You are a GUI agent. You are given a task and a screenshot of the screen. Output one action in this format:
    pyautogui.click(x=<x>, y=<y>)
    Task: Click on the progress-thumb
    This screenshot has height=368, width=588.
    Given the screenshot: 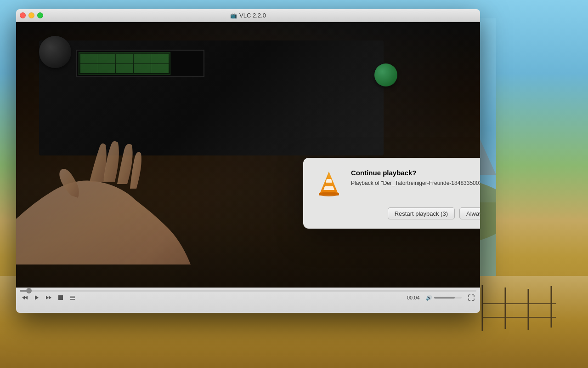 What is the action you would take?
    pyautogui.click(x=29, y=291)
    